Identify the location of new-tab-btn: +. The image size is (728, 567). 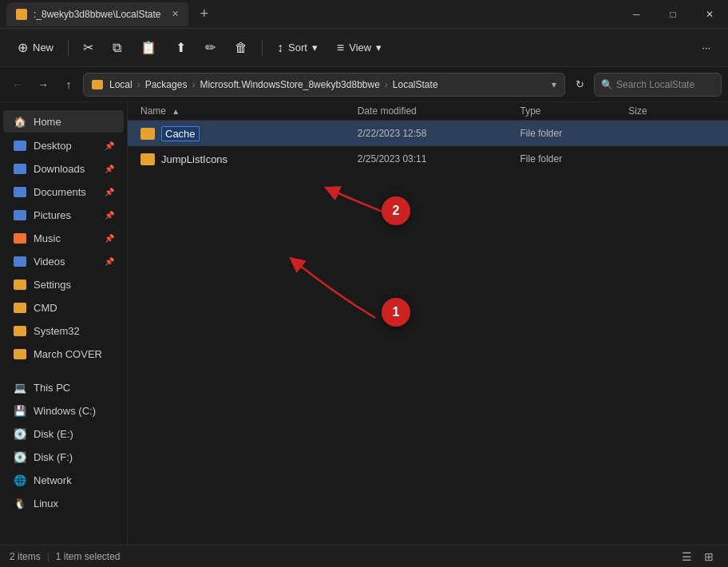
(204, 14).